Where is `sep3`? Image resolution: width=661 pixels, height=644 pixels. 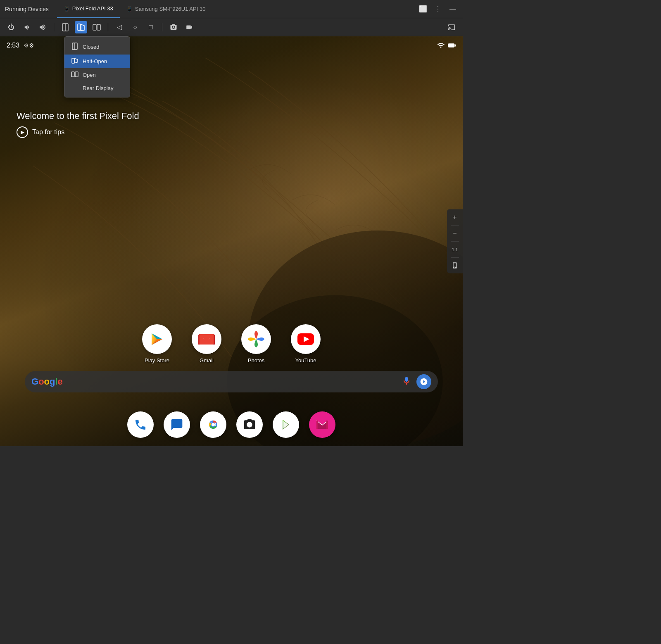 sep3 is located at coordinates (162, 27).